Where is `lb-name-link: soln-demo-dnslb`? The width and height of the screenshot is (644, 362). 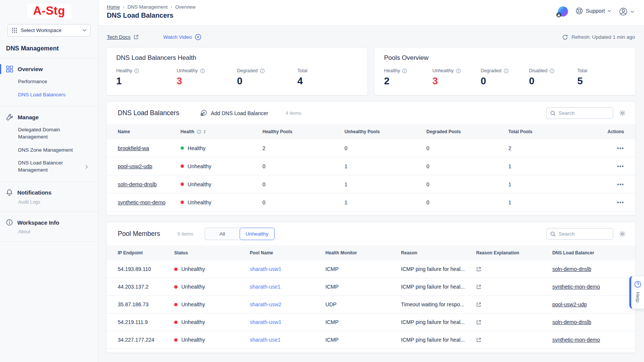
lb-name-link: soln-demo-dnslb is located at coordinates (137, 184).